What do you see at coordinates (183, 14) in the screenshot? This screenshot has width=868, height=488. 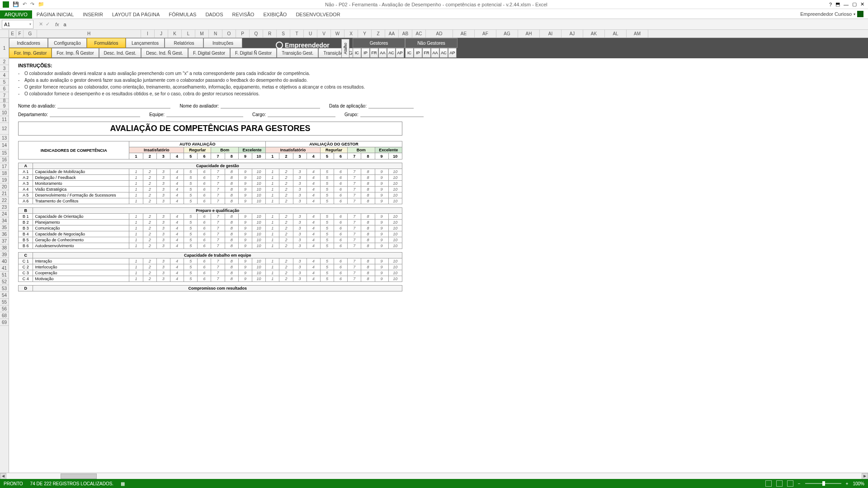 I see `ribbon-tab-fórmulas: FÓRMULAS` at bounding box center [183, 14].